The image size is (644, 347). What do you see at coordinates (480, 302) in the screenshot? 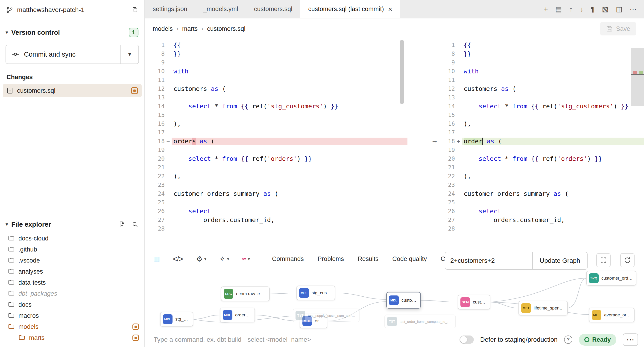
I see `node-label: customers` at bounding box center [480, 302].